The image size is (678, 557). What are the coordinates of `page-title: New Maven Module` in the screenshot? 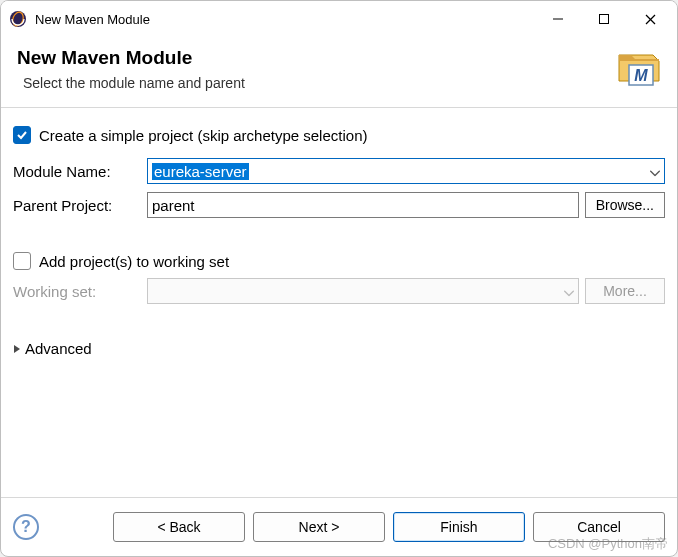 It's located at (339, 58).